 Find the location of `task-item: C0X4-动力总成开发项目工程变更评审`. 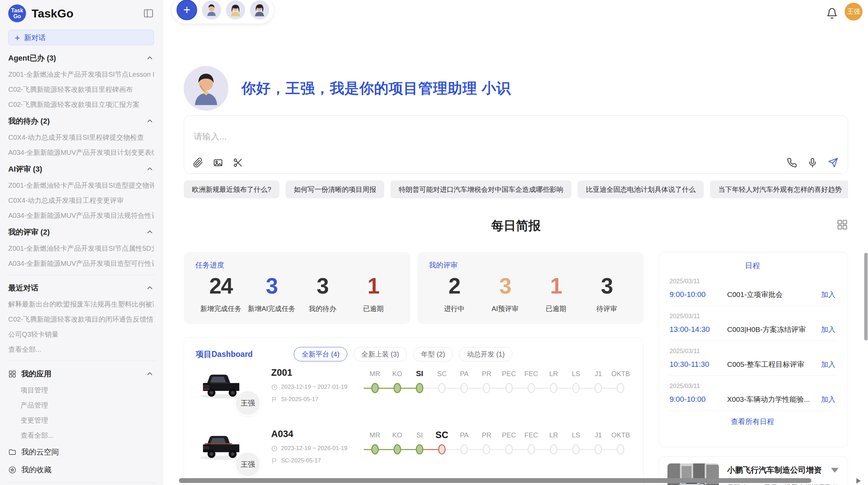

task-item: C0X4-动力总成开发项目工程变更评审 is located at coordinates (81, 200).